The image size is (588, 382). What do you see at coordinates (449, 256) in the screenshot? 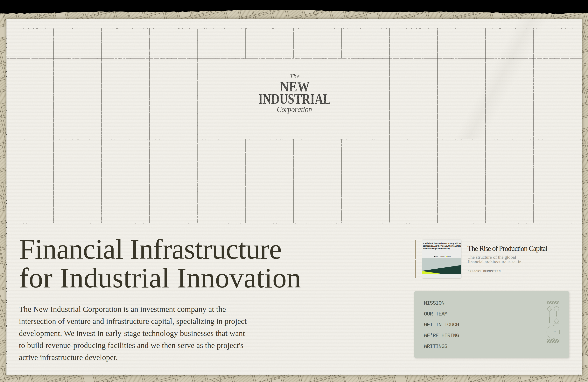
I see `svg-text: Grants` at bounding box center [449, 256].